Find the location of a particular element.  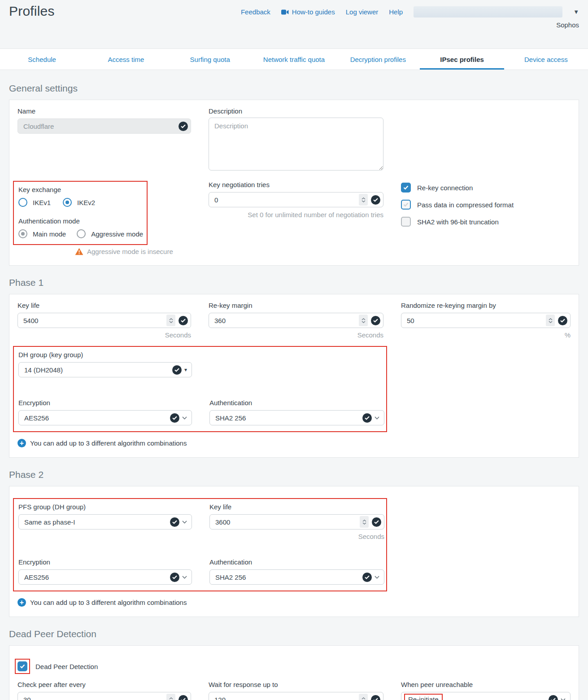

name-field-shell is located at coordinates (104, 126).